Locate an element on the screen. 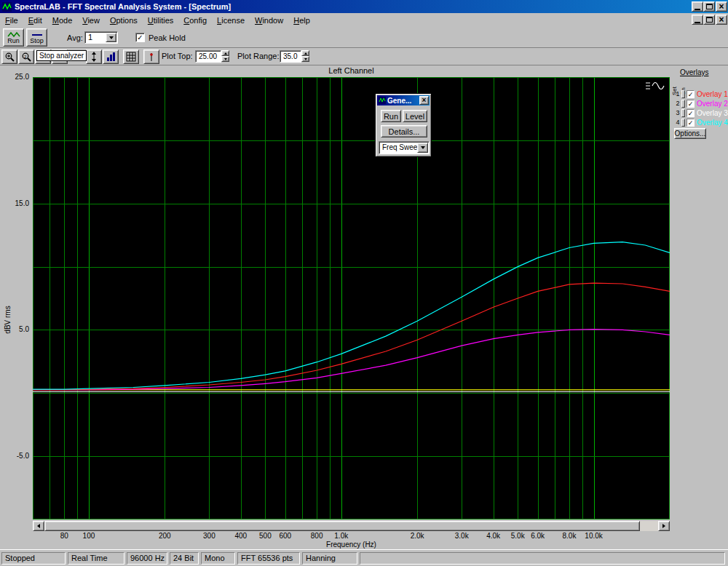 This screenshot has width=728, height=566. marker-button is located at coordinates (151, 57).